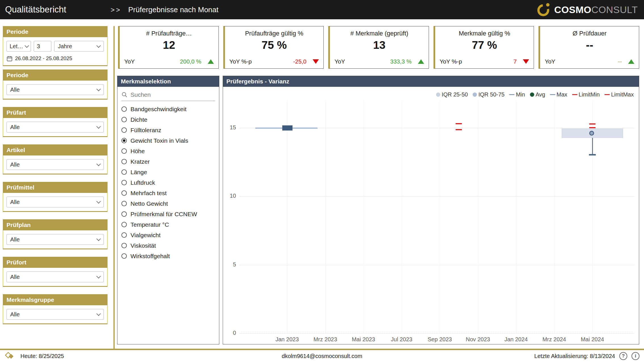 This screenshot has width=644, height=362. I want to click on merkmal-list: Bandgeschwindigkeit Dichte Fülltoleranz …, so click(168, 183).